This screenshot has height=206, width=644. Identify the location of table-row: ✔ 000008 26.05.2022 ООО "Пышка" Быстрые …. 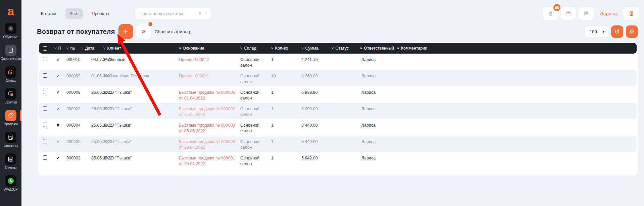
(338, 94).